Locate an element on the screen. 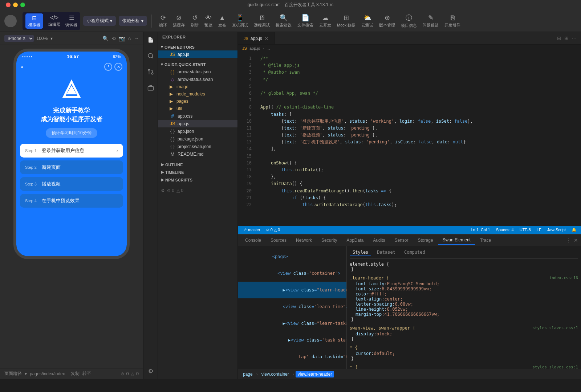 This screenshot has height=392, width=581. spaces-indicator: Spaces: 4 is located at coordinates (505, 230).